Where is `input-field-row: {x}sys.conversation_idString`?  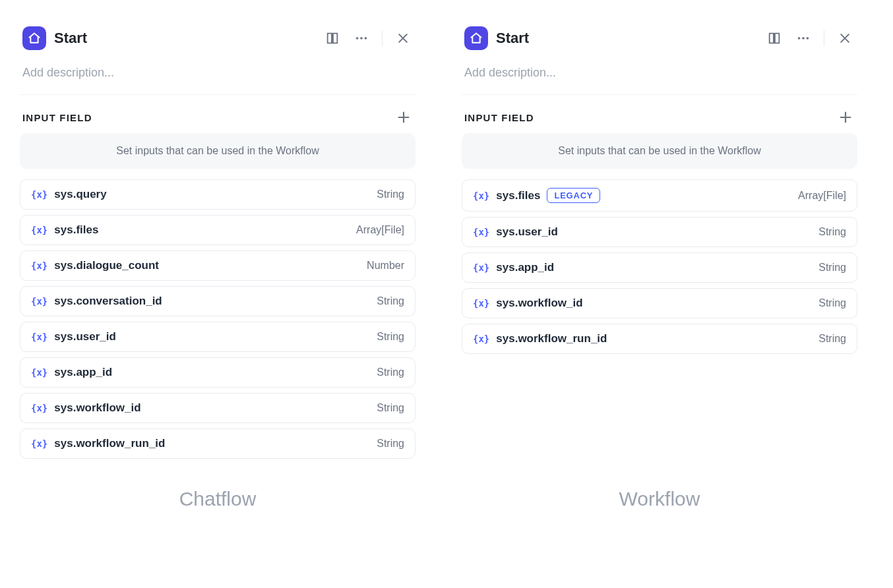
input-field-row: {x}sys.conversation_idString is located at coordinates (218, 301).